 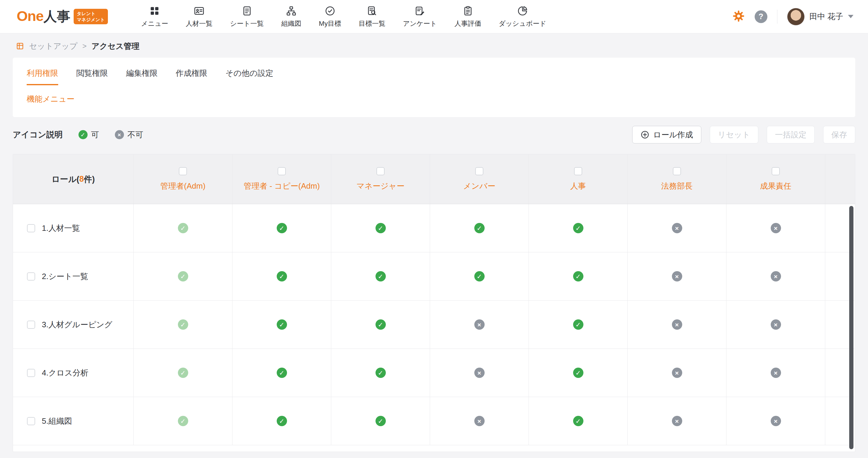 I want to click on help-button: ?, so click(x=761, y=17).